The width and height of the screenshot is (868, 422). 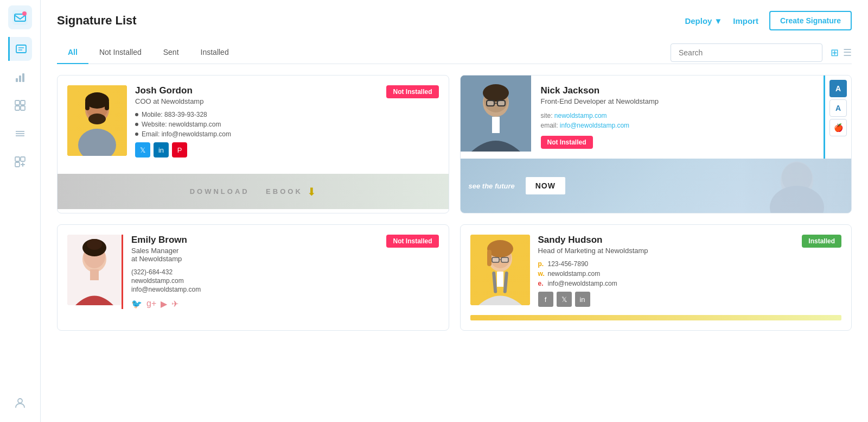 I want to click on grid-view-icon: ⊞, so click(x=834, y=53).